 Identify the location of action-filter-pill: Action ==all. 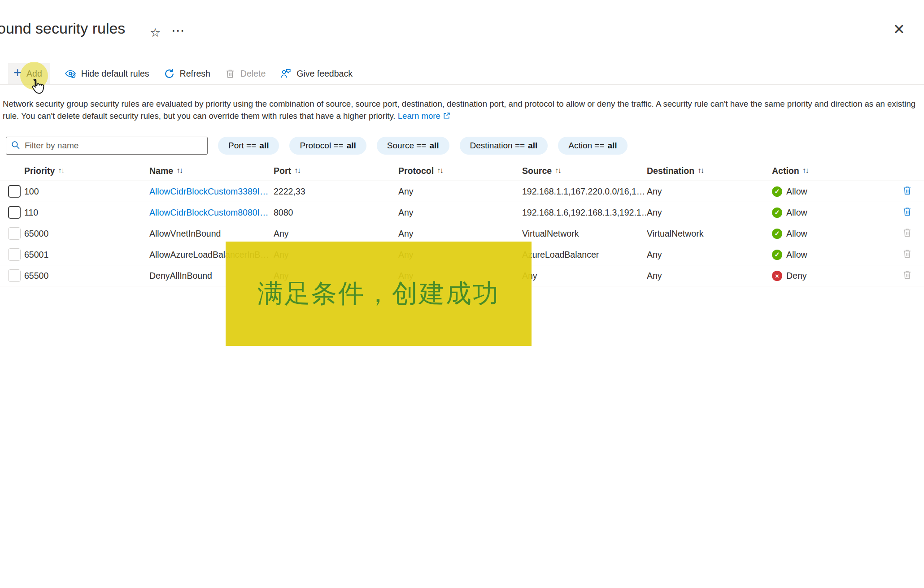
(593, 146).